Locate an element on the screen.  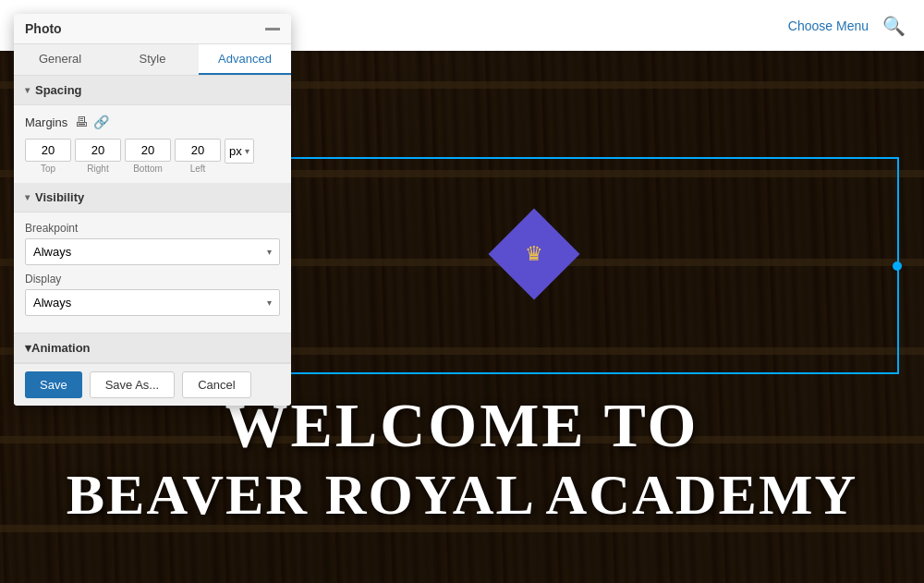
spacing-label: Spacing is located at coordinates (59, 91).